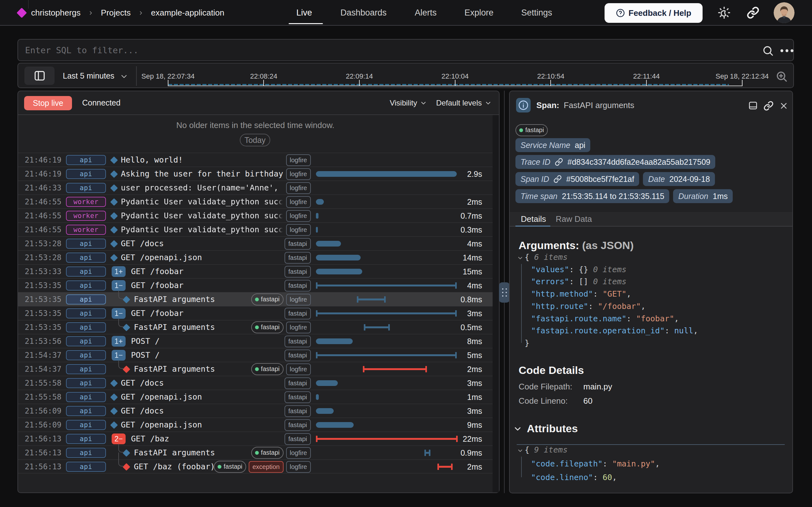  I want to click on sql-filter-input, so click(388, 50).